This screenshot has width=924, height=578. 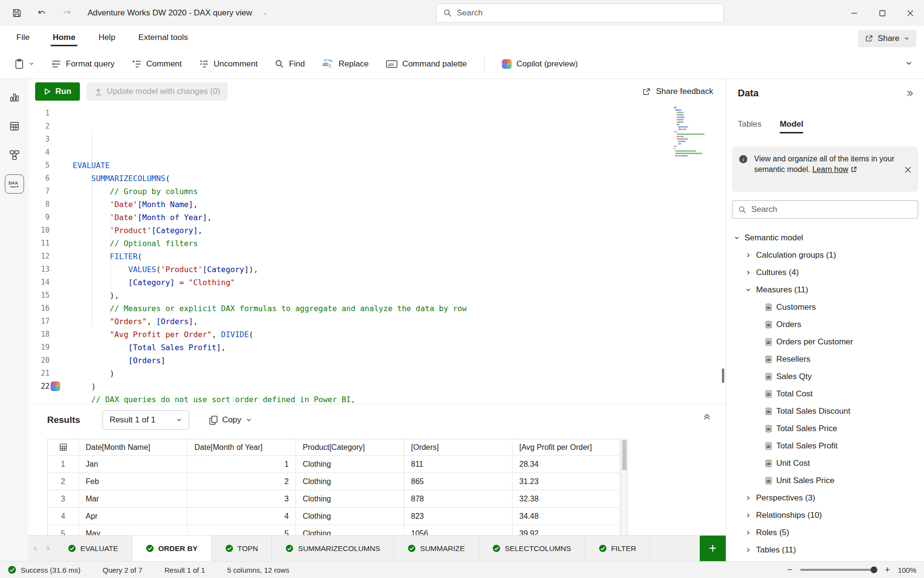 I want to click on collapse-ribbon-button, so click(x=909, y=64).